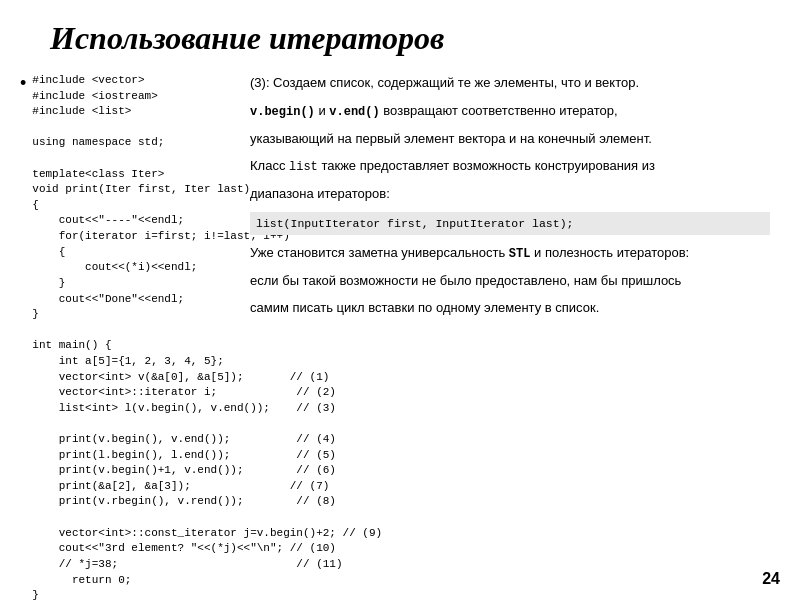 Image resolution: width=800 pixels, height=600 pixels. I want to click on list-code: list, so click(304, 167).